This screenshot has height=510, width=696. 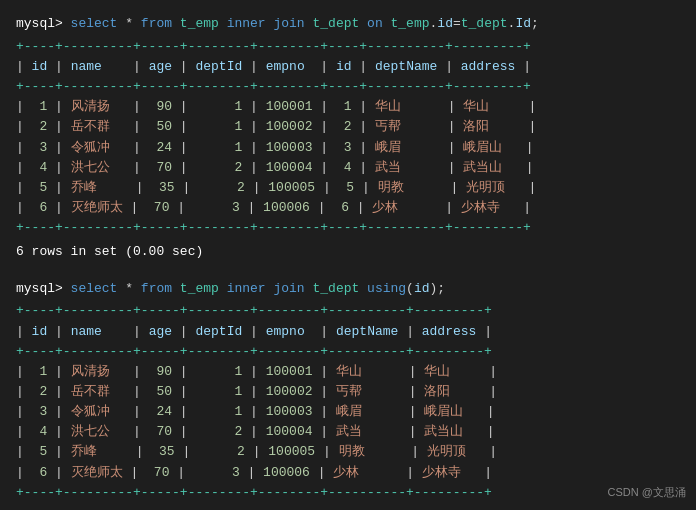 I want to click on table-row: | 6 | 灭绝师太 | 70 | 3 | 100006 | 6 | 少林 | …, so click(x=348, y=208).